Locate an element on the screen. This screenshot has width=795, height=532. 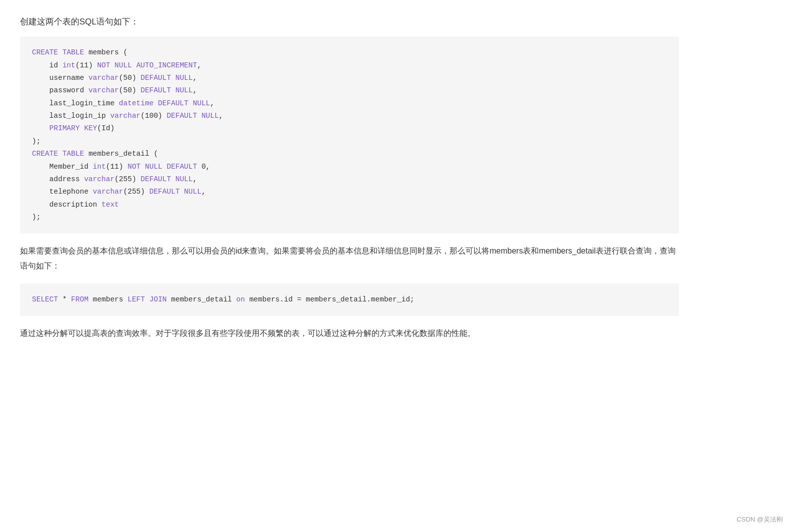
keyword-null2: NULL is located at coordinates (184, 90).